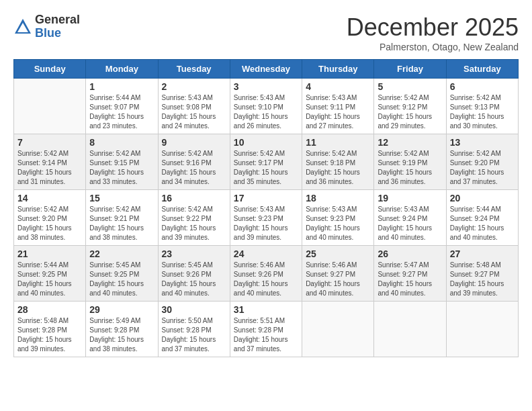  What do you see at coordinates (339, 163) in the screenshot?
I see `calendar-cell: 11Sunrise: 5:42 AM Sunset: 9:18 PM Dayli…` at bounding box center [339, 163].